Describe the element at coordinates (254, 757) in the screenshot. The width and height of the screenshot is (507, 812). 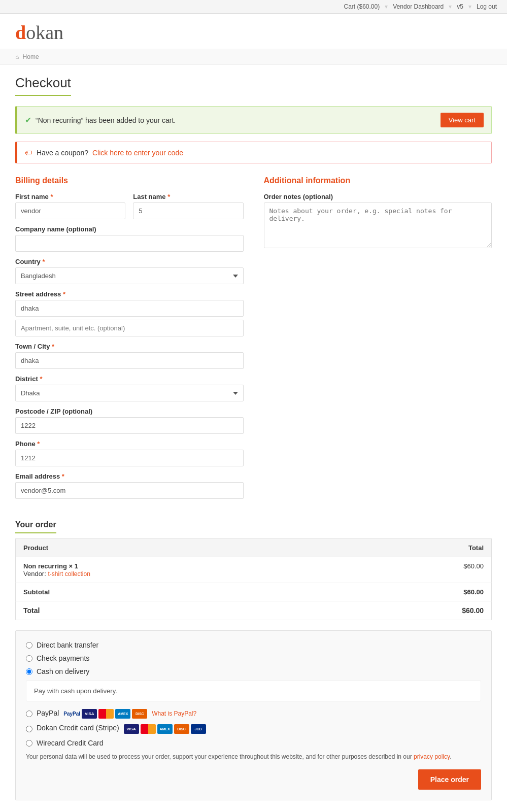
I see `privacy-note: Your personal data will be used to proce…` at that location.